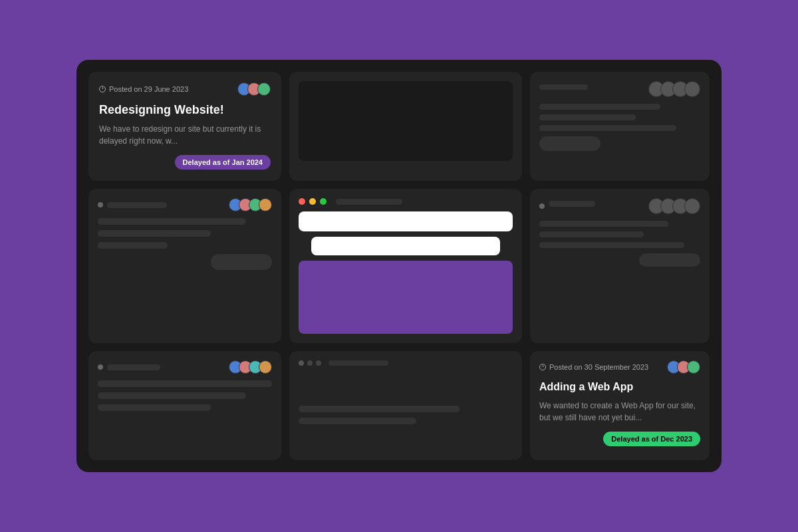 The width and height of the screenshot is (798, 532). What do you see at coordinates (134, 367) in the screenshot?
I see `skel-bl-title` at bounding box center [134, 367].